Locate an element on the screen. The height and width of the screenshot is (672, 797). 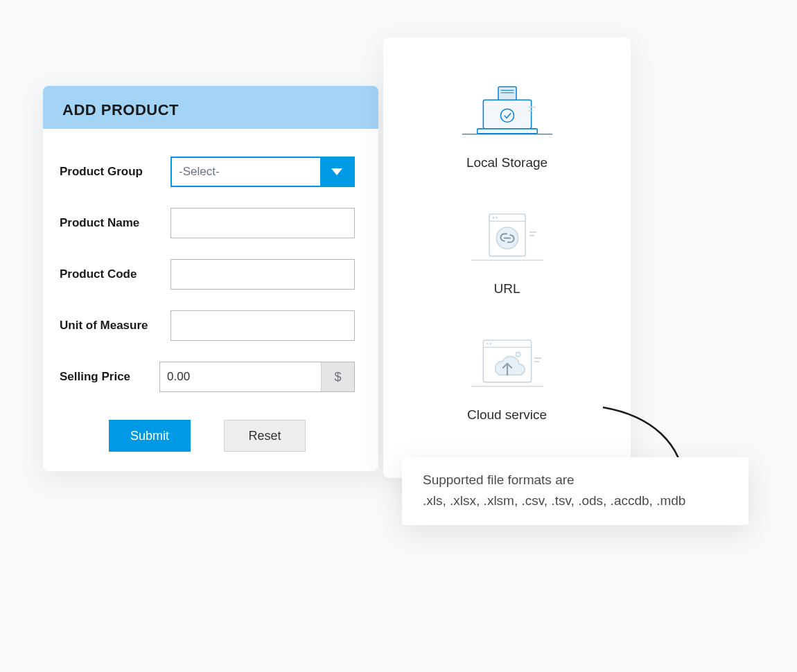
url-icon is located at coordinates (507, 236).